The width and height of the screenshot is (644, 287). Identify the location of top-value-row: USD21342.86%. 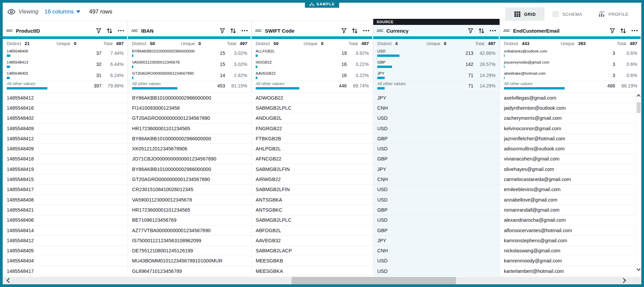
(436, 53).